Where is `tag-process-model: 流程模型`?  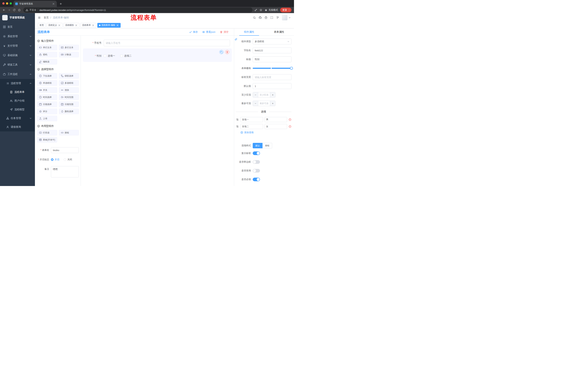
tag-process-model: 流程模型 is located at coordinates (71, 25).